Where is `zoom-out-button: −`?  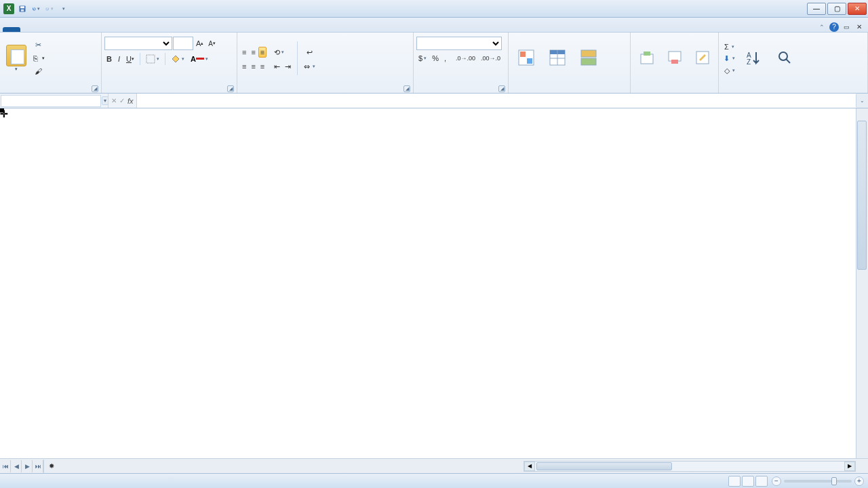
zoom-out-button: − is located at coordinates (776, 481).